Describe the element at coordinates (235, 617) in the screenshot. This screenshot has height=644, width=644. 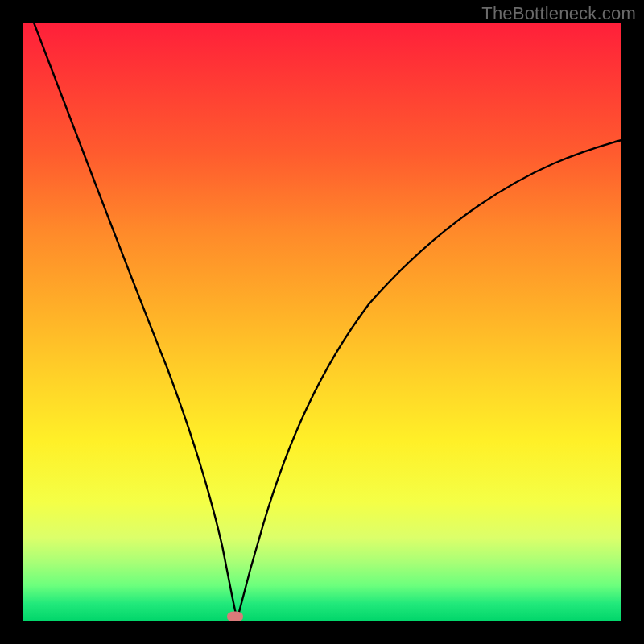
I see `optimum-marker` at that location.